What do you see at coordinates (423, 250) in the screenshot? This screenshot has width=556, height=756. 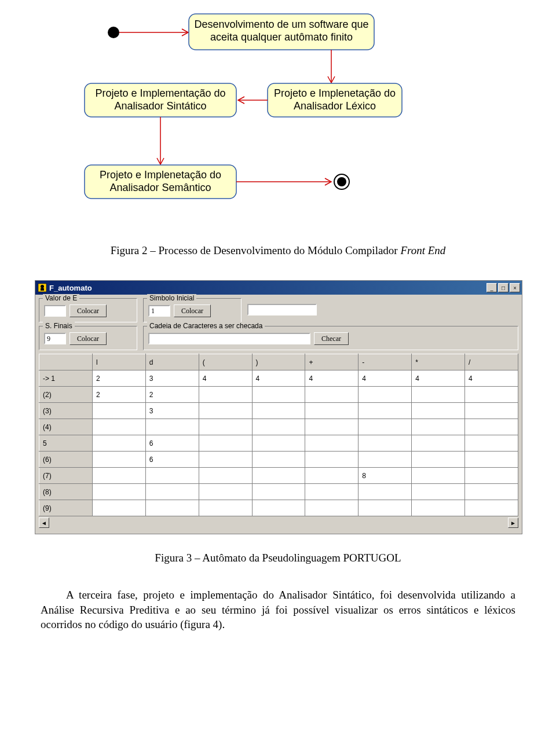 I see `figure2-caption-italic: Front End` at bounding box center [423, 250].